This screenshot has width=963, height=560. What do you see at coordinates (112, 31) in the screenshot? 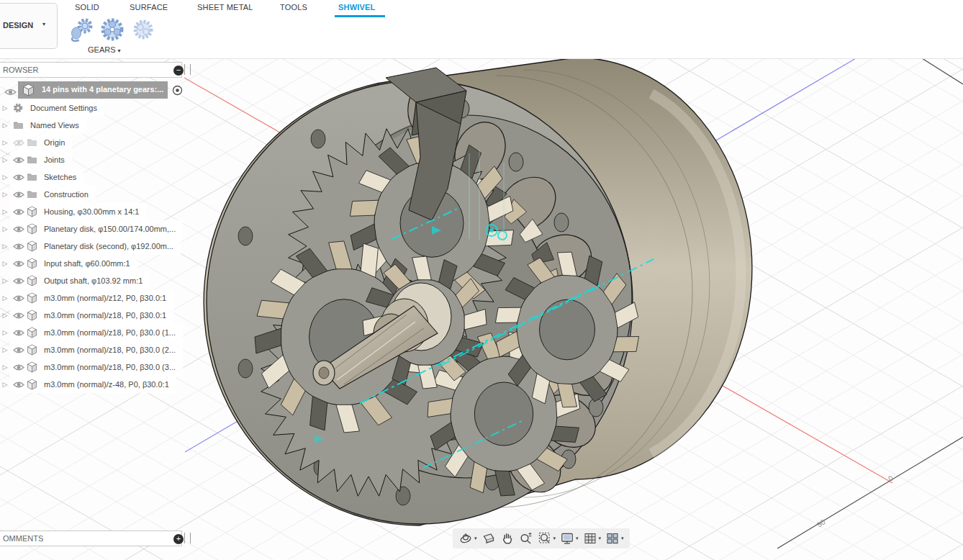
I see `planetary-gear-icon` at bounding box center [112, 31].